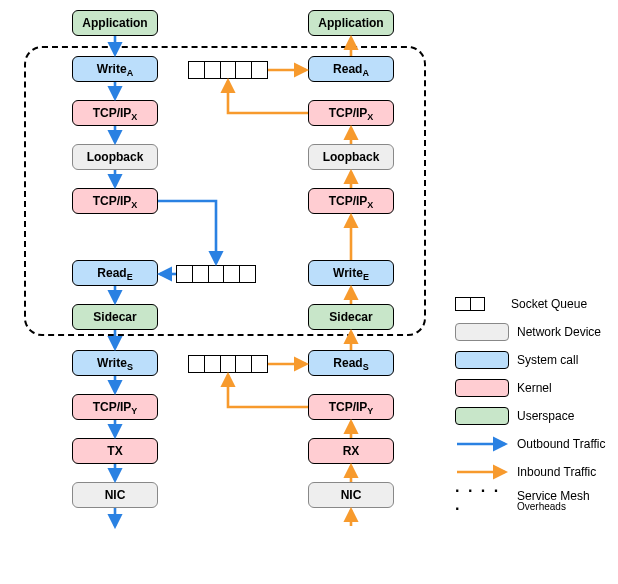 The image size is (618, 584). What do you see at coordinates (115, 363) in the screenshot?
I see `label: WriteS` at bounding box center [115, 363].